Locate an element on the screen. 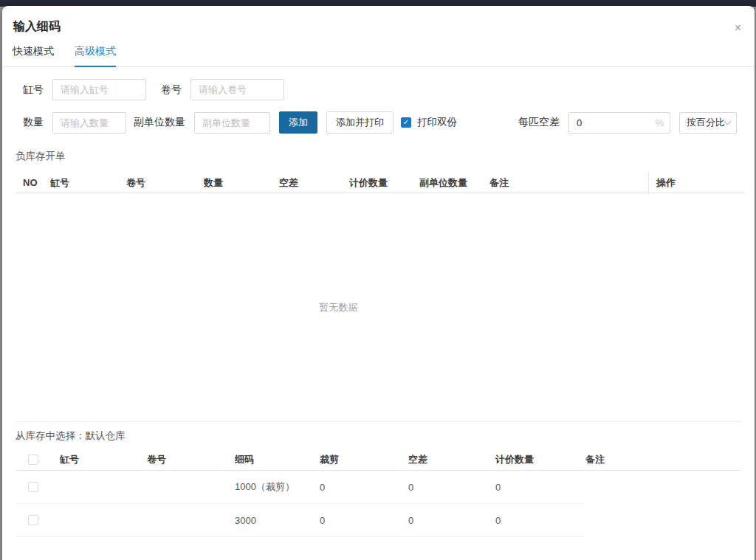 This screenshot has height=560, width=756. col-fine-code: 细码 is located at coordinates (278, 460).